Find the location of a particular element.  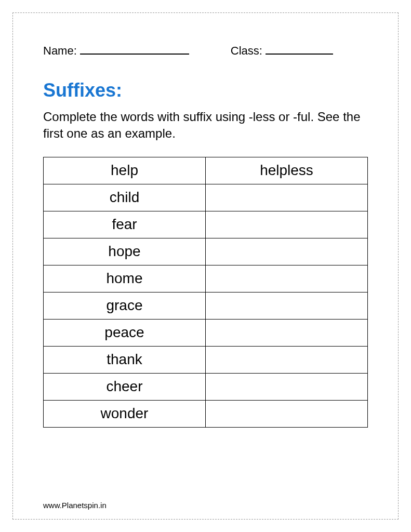

word-cell: hope is located at coordinates (125, 251).